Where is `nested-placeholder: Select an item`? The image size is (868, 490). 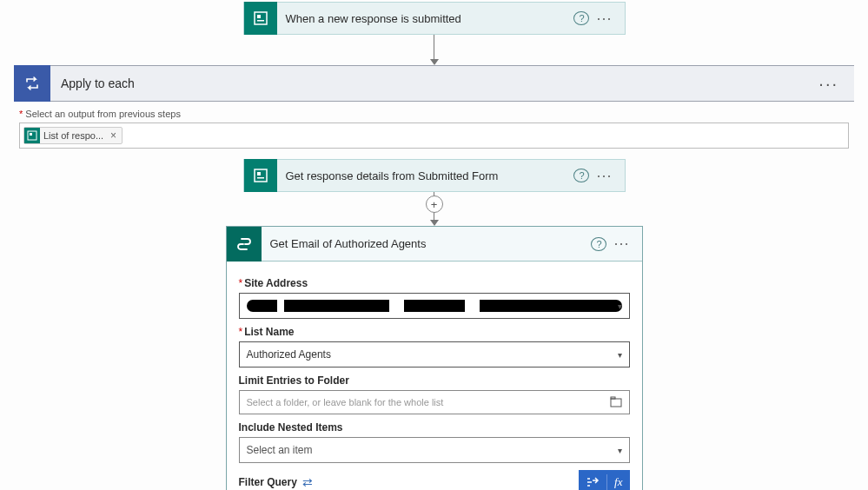 nested-placeholder: Select an item is located at coordinates (280, 450).